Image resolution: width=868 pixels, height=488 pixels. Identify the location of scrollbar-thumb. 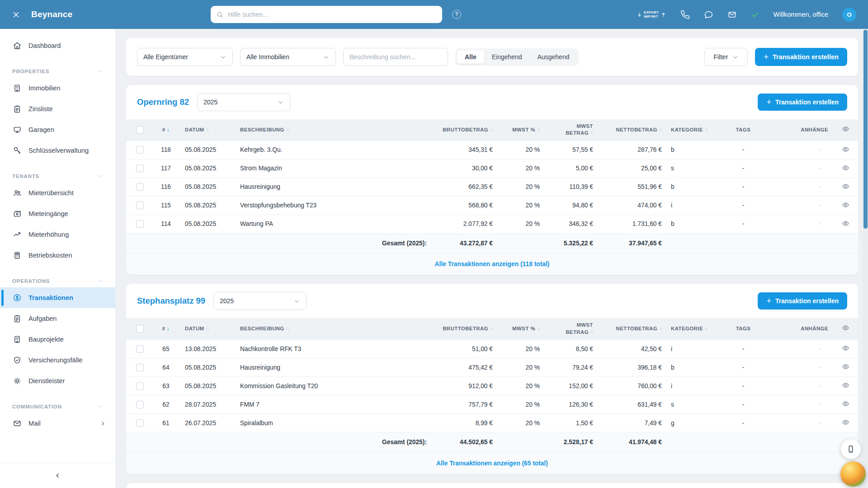
(865, 129).